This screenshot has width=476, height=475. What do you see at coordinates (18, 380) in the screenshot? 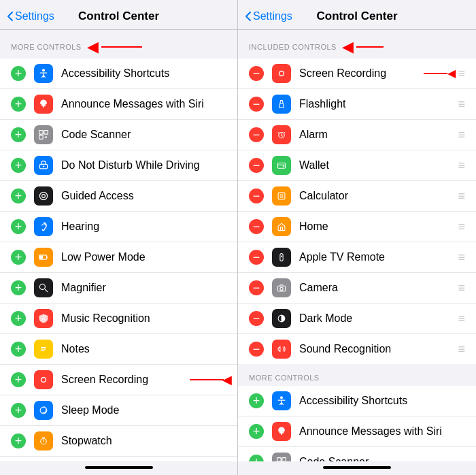
I see `add-screen-recording-button: +` at bounding box center [18, 380].